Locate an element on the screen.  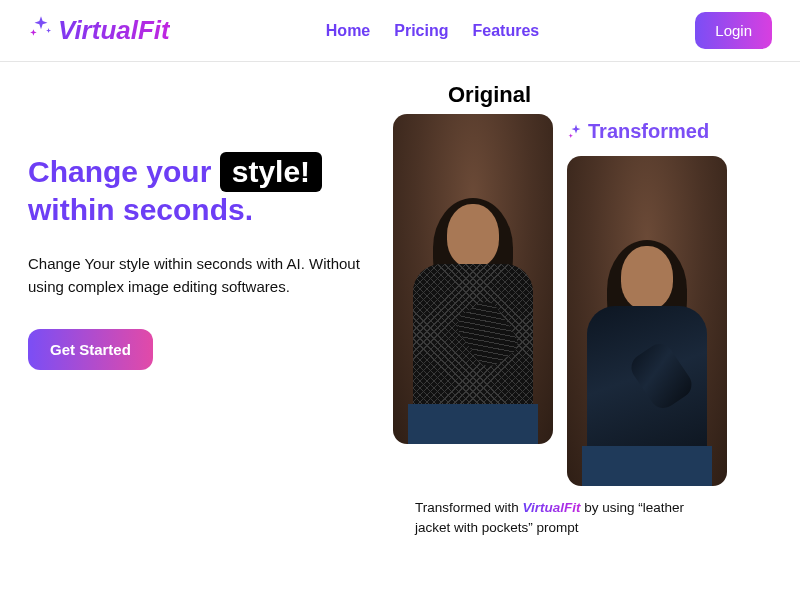
original-label: Original is located at coordinates (624, 95).